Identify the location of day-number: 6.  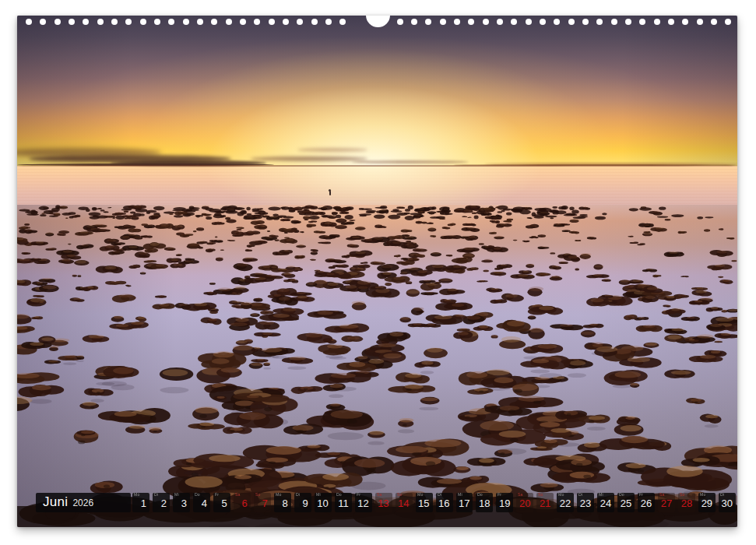
(244, 503).